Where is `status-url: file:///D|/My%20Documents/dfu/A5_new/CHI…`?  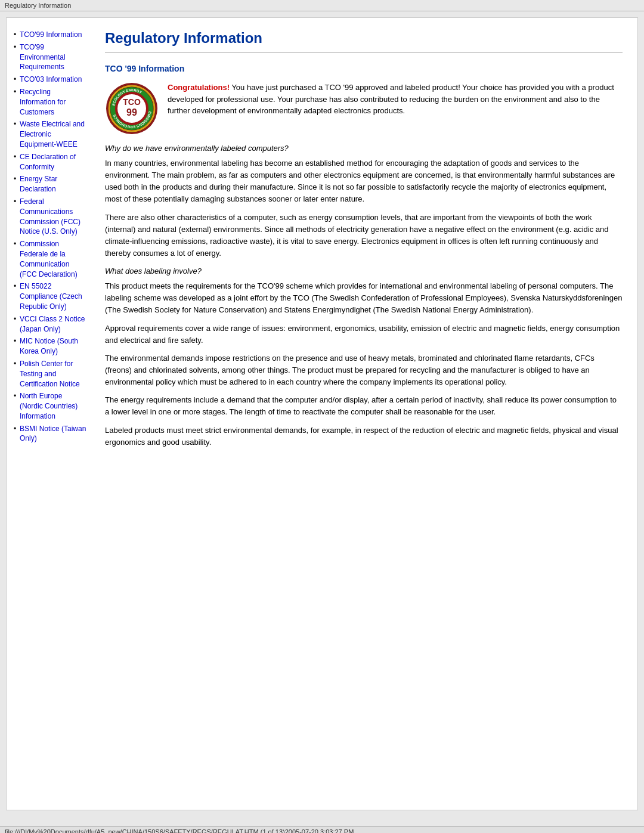
status-url: file:///D|/My%20Documents/dfu/A5_new/CHI… is located at coordinates (179, 831).